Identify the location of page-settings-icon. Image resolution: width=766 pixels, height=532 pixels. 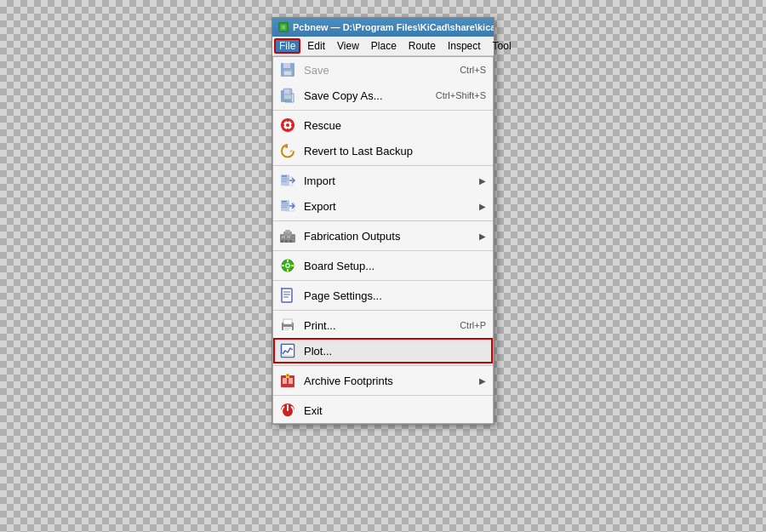
(288, 295).